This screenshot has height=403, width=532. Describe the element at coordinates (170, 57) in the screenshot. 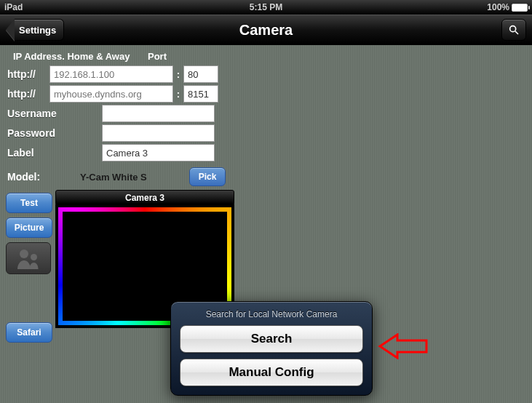

I see `header-port: Port` at that location.